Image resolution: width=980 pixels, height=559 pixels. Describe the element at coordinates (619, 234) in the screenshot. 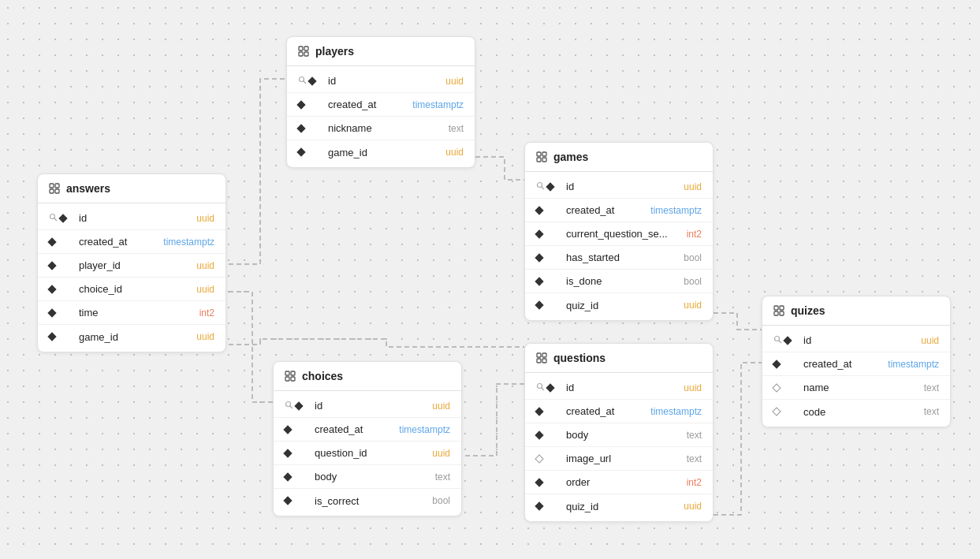

I see `table-row: current_question_se...int2` at that location.